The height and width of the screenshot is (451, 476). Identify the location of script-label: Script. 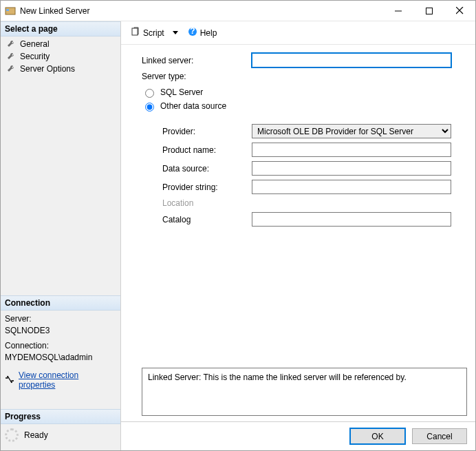
(154, 33).